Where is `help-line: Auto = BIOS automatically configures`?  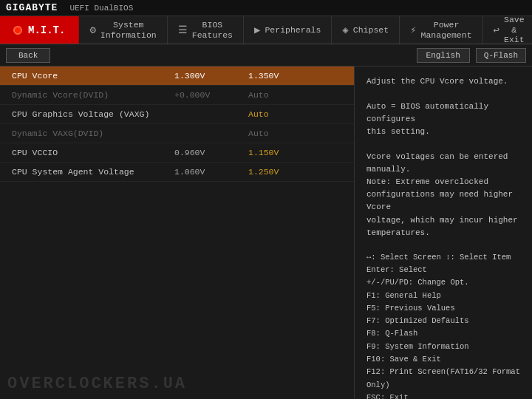
help-line: Auto = BIOS automatically configures is located at coordinates (443, 113).